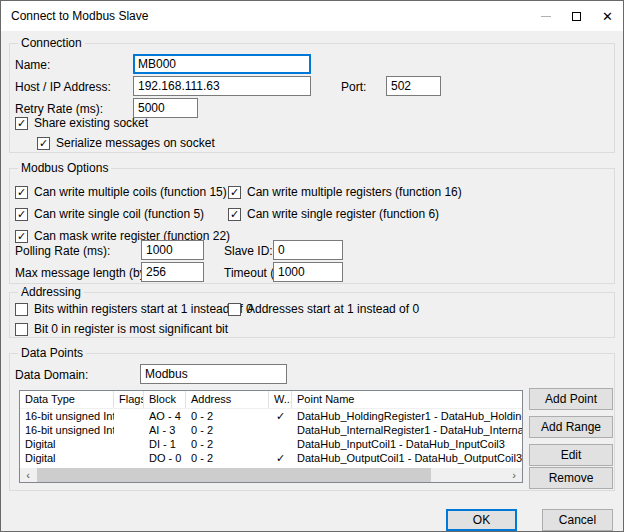 This screenshot has width=624, height=532. Describe the element at coordinates (110, 214) in the screenshot. I see `can-write-single-coil-checkbox: ✓ Can write single coil (function 5)` at that location.